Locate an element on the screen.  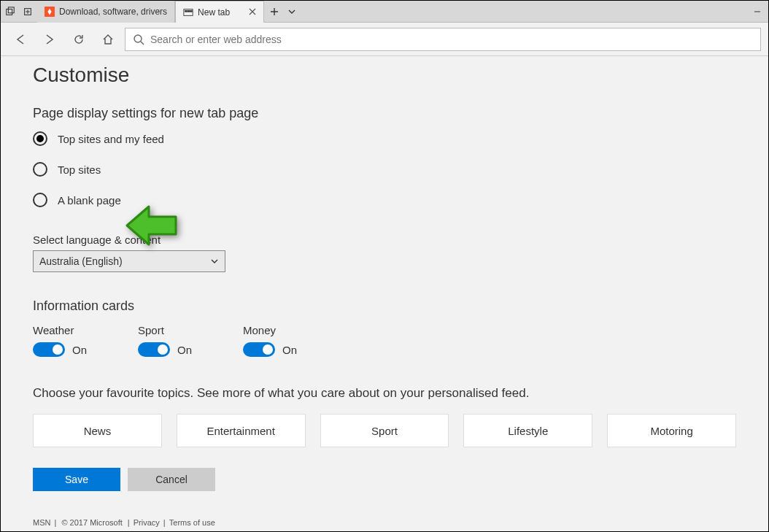
radio-top-sites: Top sites is located at coordinates (384, 169).